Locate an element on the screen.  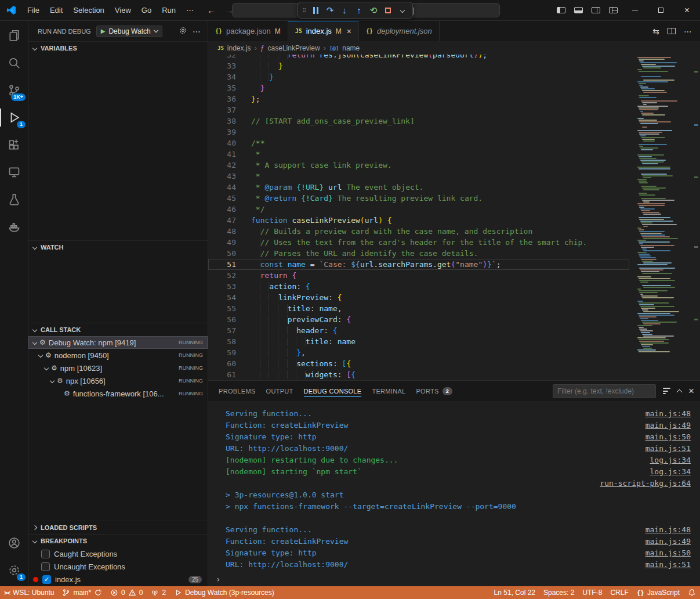
code-line: 51 const name = `Case: ${url.searchParam… is located at coordinates (419, 265).